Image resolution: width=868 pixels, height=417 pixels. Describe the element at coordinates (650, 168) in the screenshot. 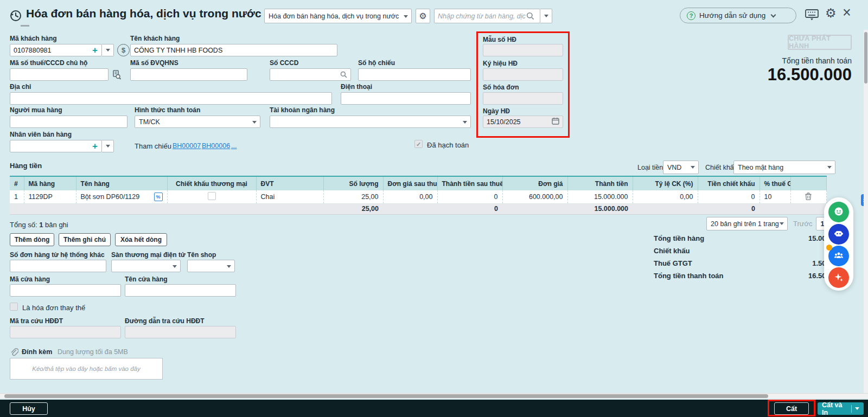

I see `currency-label: Loại tiền` at that location.